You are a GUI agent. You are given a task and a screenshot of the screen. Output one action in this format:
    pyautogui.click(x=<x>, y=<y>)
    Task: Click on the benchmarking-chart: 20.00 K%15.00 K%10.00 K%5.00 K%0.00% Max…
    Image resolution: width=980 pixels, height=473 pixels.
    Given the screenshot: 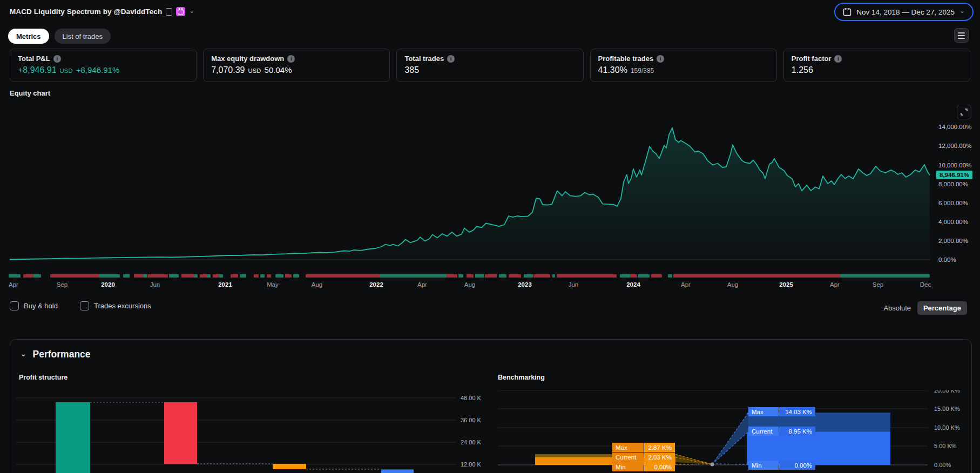 What is the action you would take?
    pyautogui.click(x=735, y=432)
    